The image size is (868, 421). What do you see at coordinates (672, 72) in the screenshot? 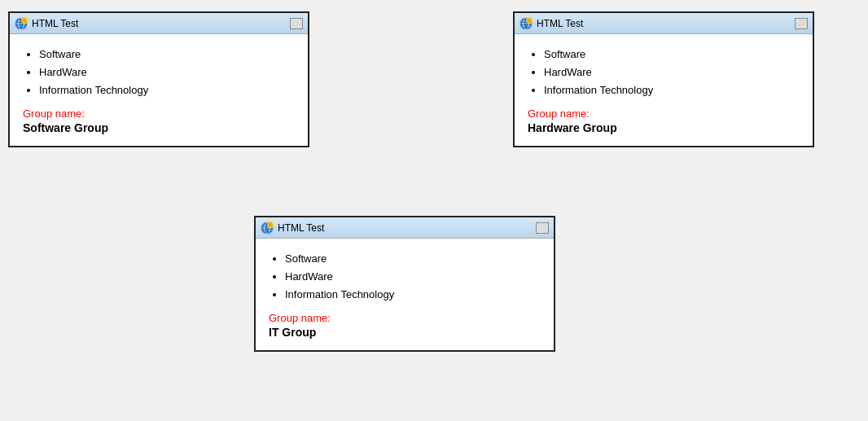
I see `list-2: Software HardWare Information Technology` at bounding box center [672, 72].